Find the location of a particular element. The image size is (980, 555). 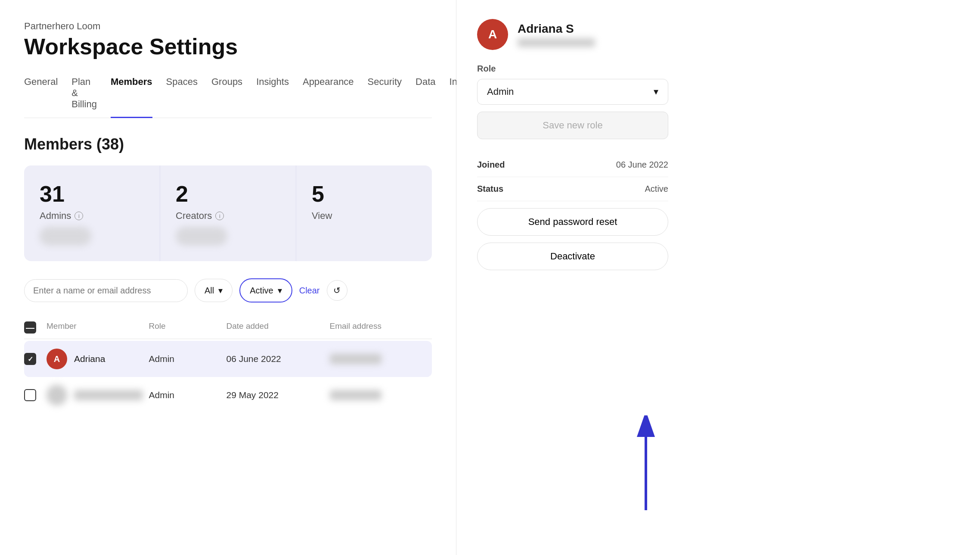

stat-creators: 2 Creators i is located at coordinates (228, 213).